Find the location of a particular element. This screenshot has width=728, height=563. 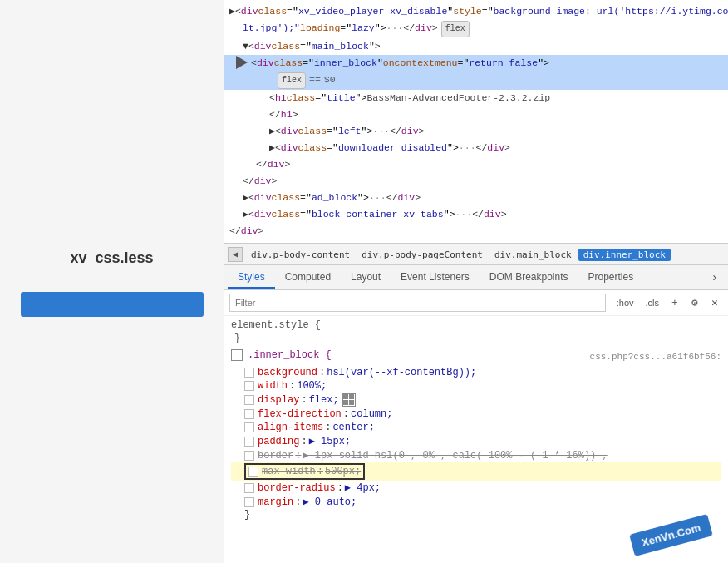

tree-line: ▶ <div class="xv_video_player xv_disable… is located at coordinates (476, 12).